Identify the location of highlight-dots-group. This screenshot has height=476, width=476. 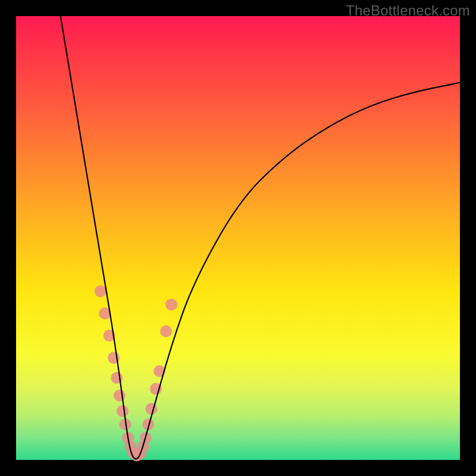
(136, 374).